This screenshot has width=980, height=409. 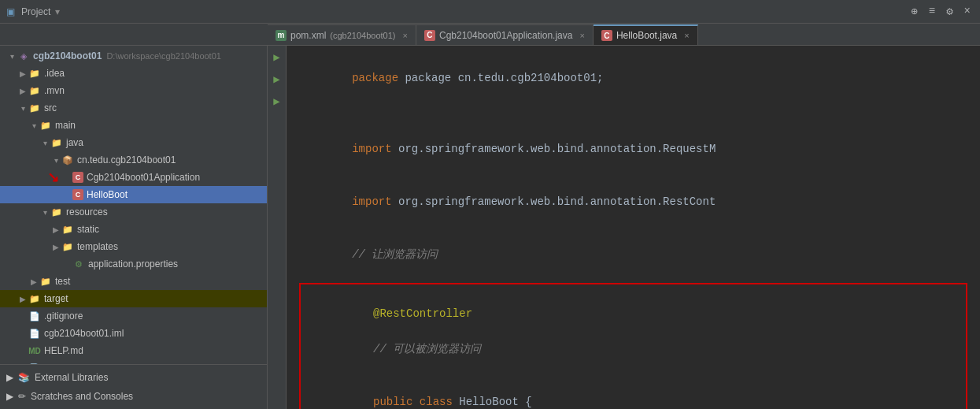 I want to click on tree-arrow-resources: ▾, so click(x=45, y=213).